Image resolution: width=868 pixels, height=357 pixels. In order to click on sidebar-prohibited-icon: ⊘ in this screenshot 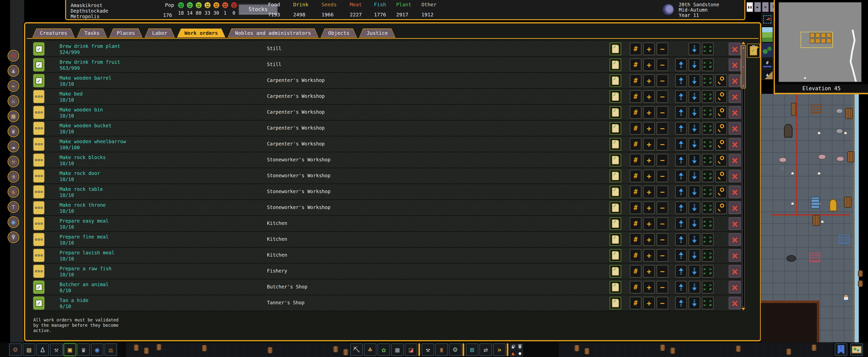, I will do `click(13, 56)`.